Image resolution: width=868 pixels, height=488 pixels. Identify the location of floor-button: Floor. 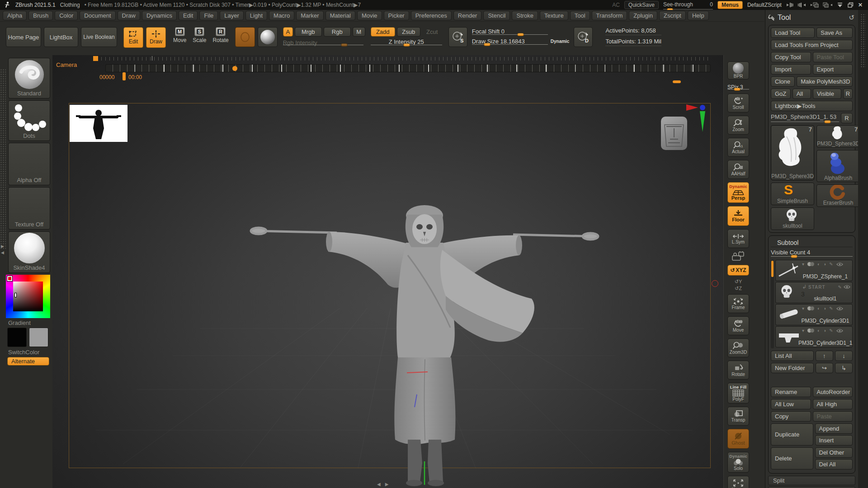
(738, 216).